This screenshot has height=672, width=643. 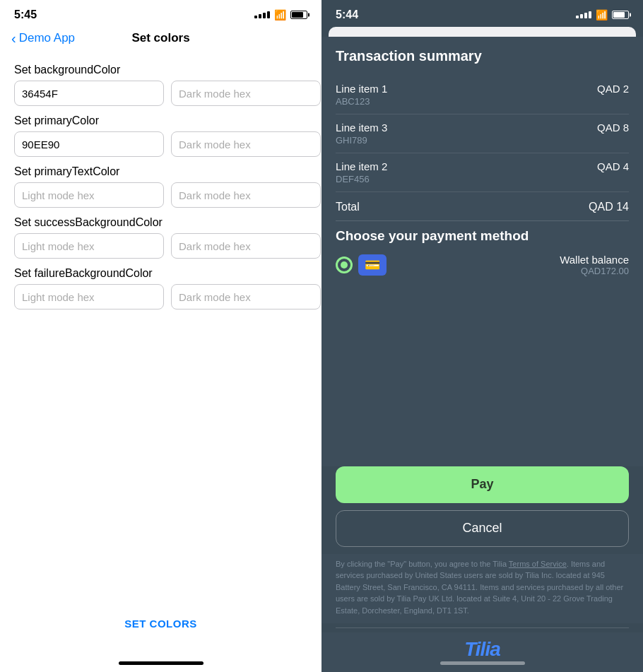 I want to click on right-time: 5:44, so click(x=347, y=15).